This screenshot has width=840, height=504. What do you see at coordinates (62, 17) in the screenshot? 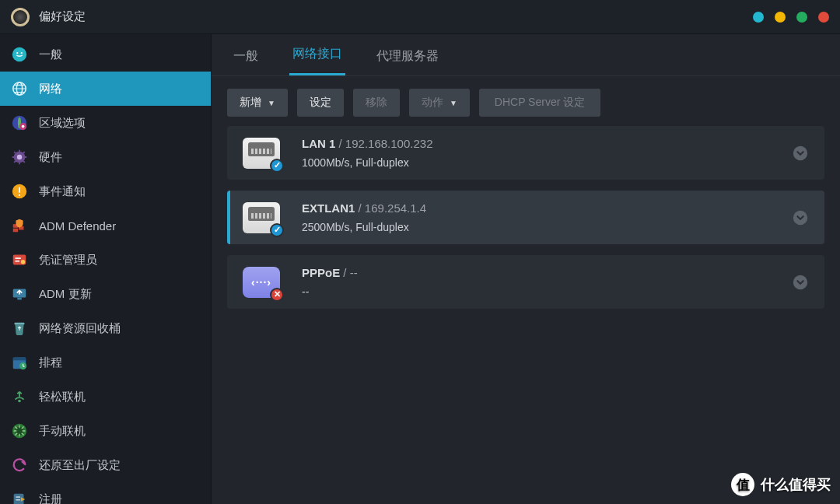
I see `window-title: 偏好设定` at bounding box center [62, 17].